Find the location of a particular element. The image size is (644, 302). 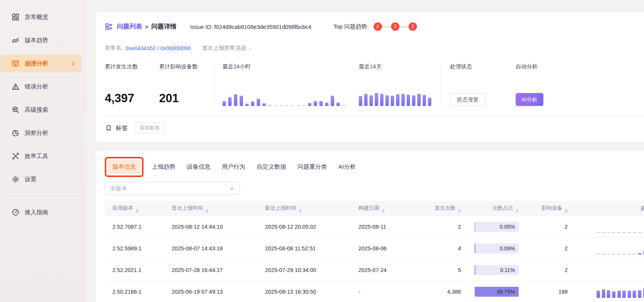

cell-version: 2.52.7087.1 is located at coordinates (134, 227).